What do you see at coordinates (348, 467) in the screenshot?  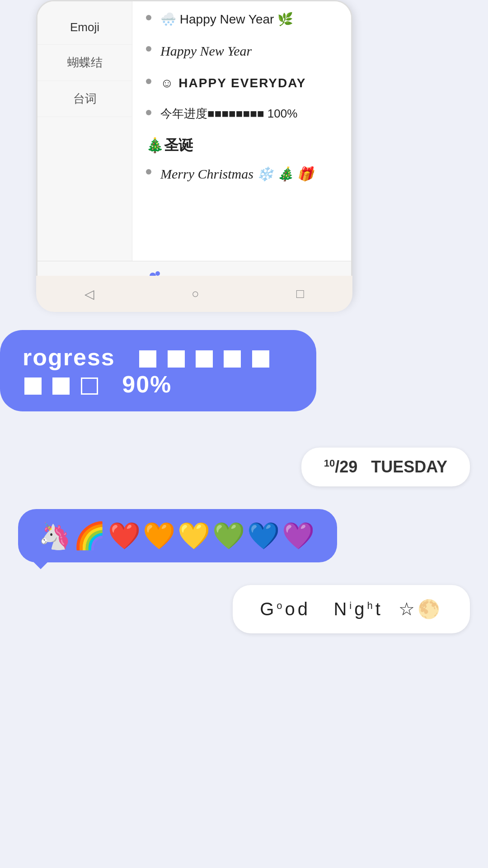 I see `date-day: 29` at bounding box center [348, 467].